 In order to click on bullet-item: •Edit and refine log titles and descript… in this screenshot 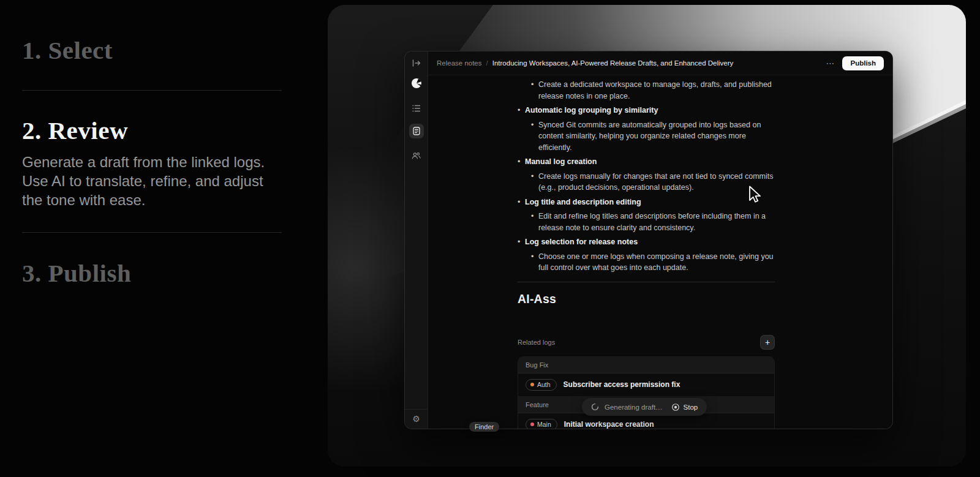, I will do `click(653, 222)`.